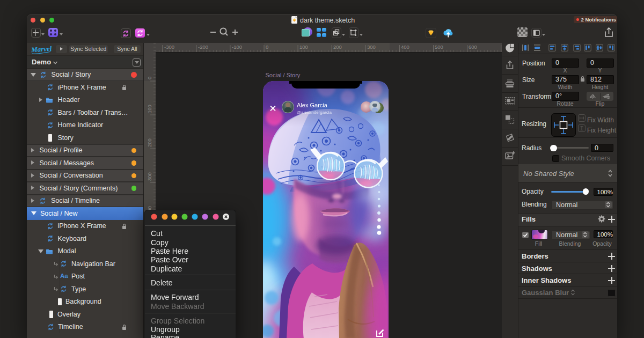  What do you see at coordinates (203, 47) in the screenshot?
I see `svg-text: -200` at bounding box center [203, 47].